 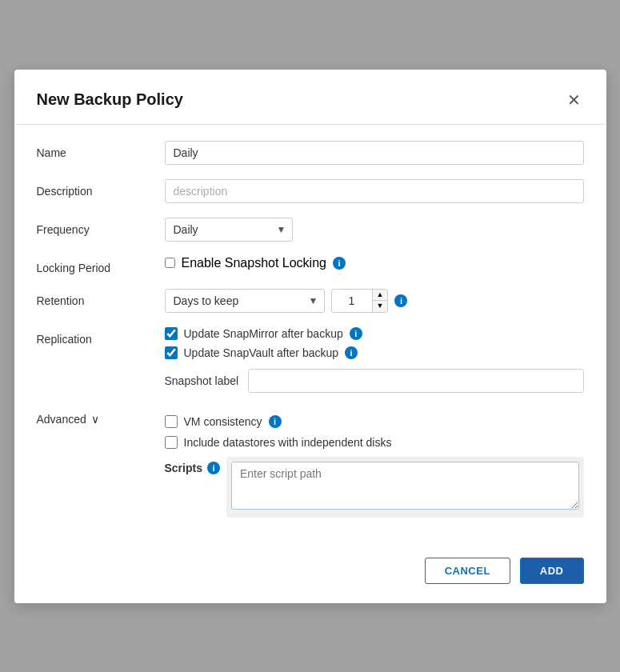 What do you see at coordinates (467, 571) in the screenshot?
I see `cancel-button: CANCEL` at bounding box center [467, 571].